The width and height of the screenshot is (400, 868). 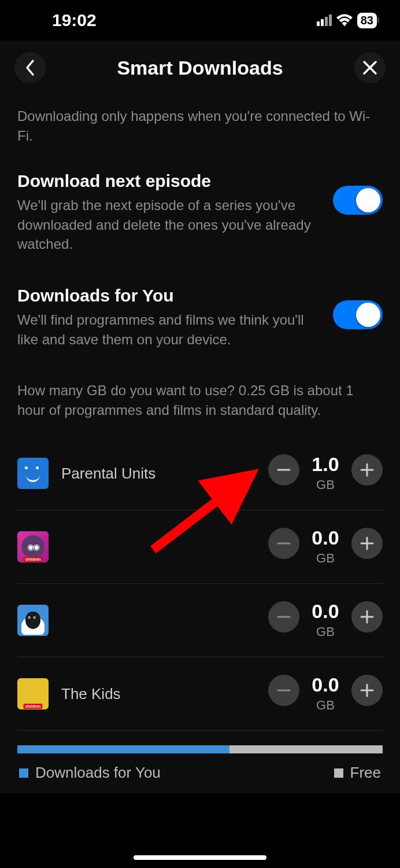 I want to click on close-button, so click(x=370, y=68).